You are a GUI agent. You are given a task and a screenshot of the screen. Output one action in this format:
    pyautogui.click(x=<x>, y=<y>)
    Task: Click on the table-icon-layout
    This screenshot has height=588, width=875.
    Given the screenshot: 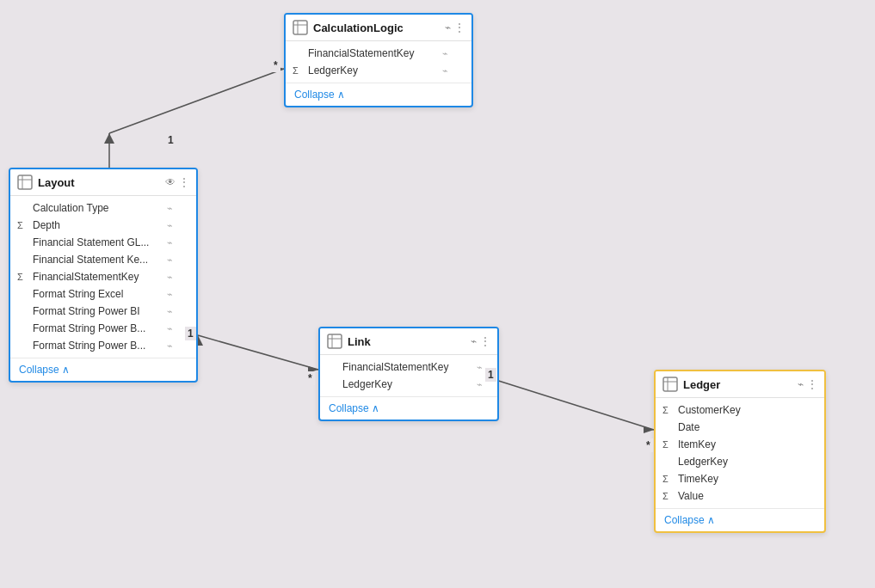 What is the action you would take?
    pyautogui.click(x=25, y=182)
    